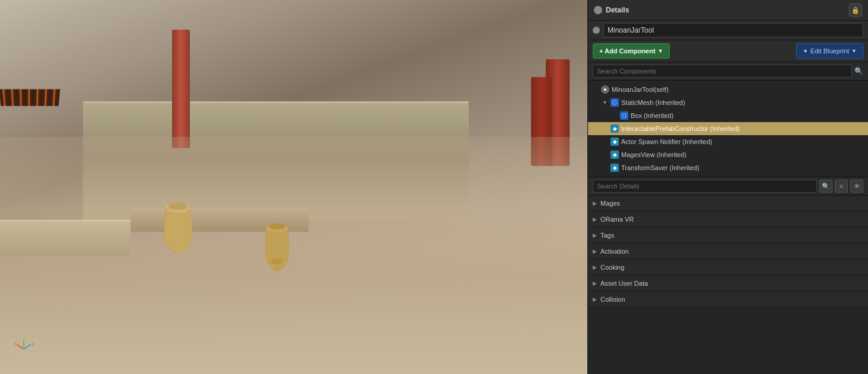 The height and width of the screenshot is (374, 868). Describe the element at coordinates (594, 203) in the screenshot. I see `prop-arrow-mages: ▶` at that location.